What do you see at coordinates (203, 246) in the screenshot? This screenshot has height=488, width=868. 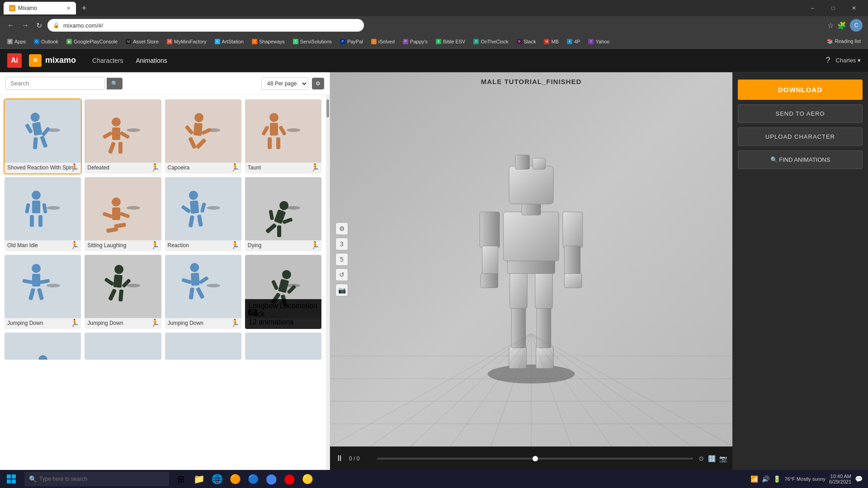 I see `anim-name: Reaction` at bounding box center [203, 246].